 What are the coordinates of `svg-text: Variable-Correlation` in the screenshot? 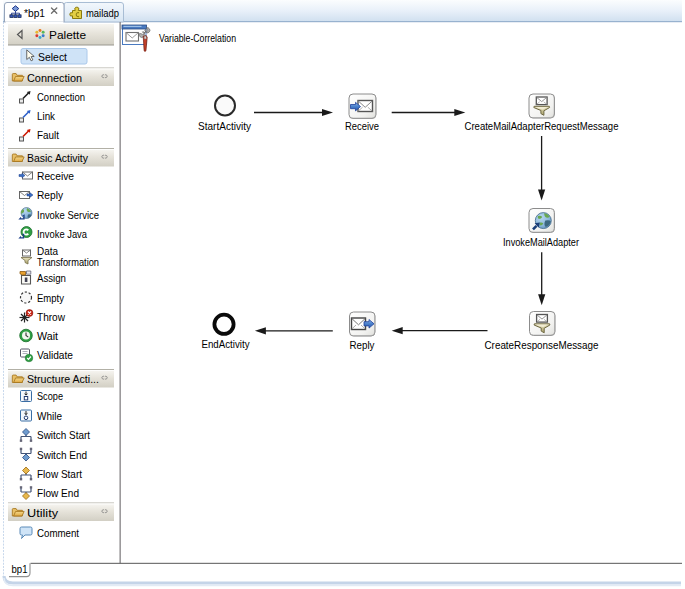 It's located at (198, 38).